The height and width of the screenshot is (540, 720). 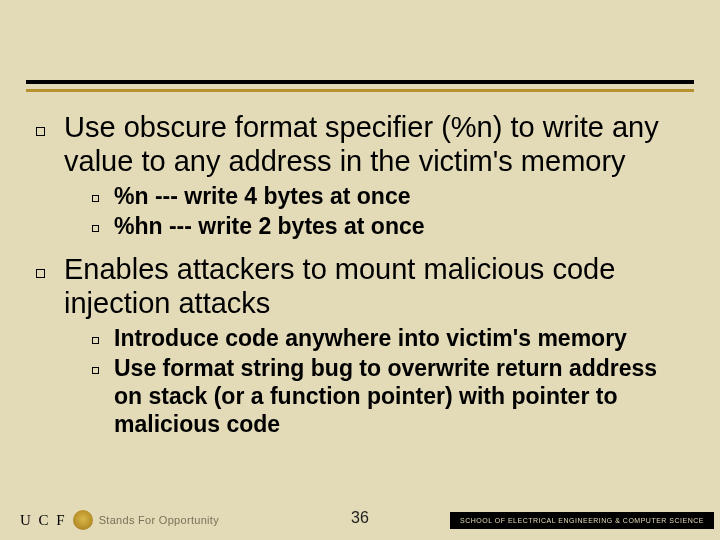 What do you see at coordinates (388, 227) in the screenshot?
I see `bullet-level2: %hn --- write 2 bytes at once` at bounding box center [388, 227].